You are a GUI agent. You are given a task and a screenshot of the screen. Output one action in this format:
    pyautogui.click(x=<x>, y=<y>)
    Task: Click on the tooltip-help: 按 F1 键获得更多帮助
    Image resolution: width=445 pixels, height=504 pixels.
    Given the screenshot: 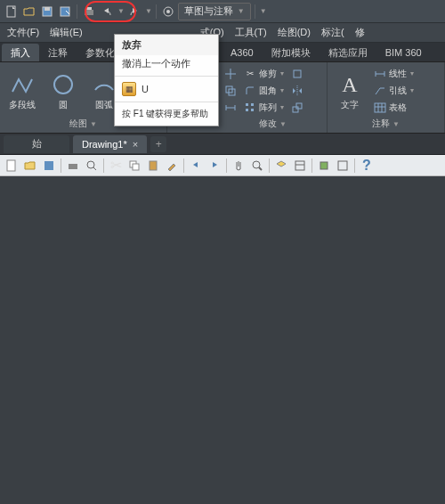 What is the action you would take?
    pyautogui.click(x=166, y=114)
    